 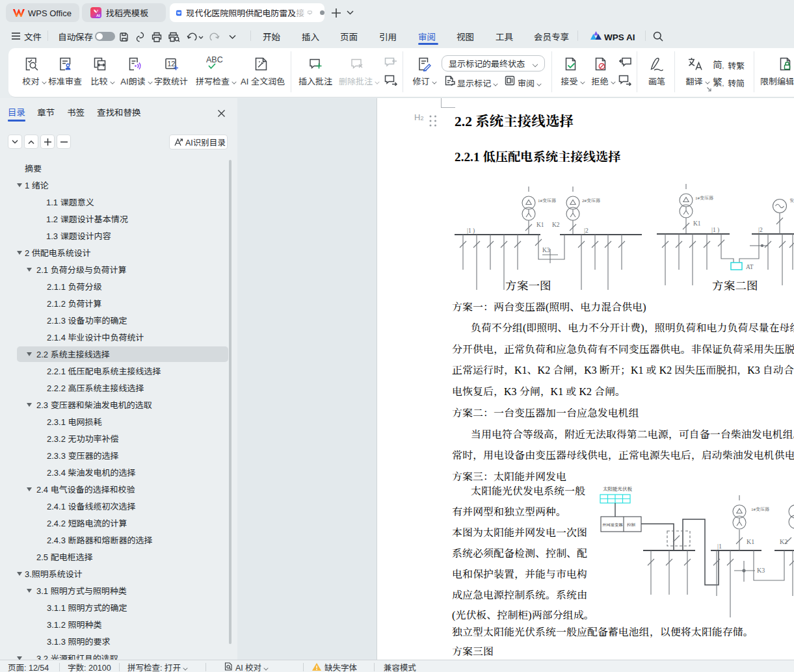 I want to click on svg-text: 2#变压器, so click(x=591, y=200).